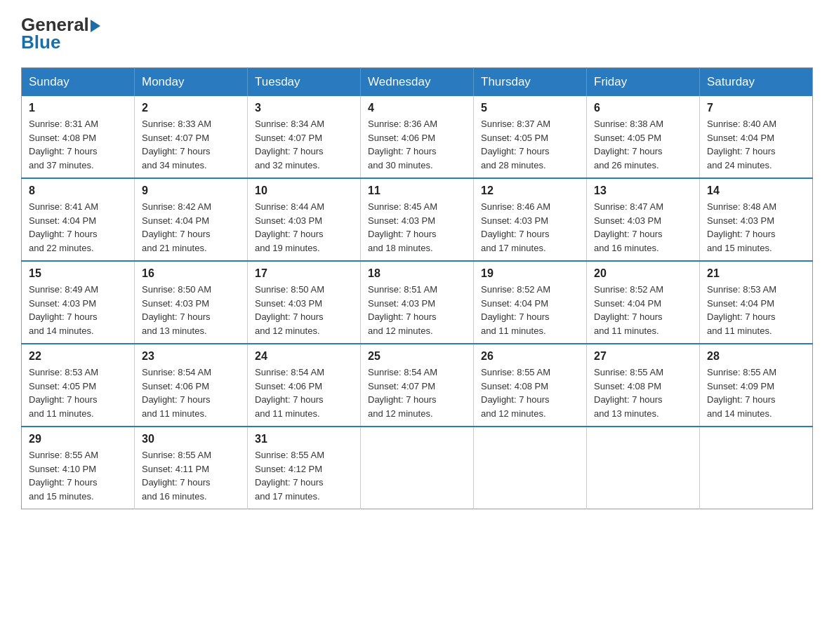 The height and width of the screenshot is (644, 834). Describe the element at coordinates (304, 476) in the screenshot. I see `day-info: Sunrise: 8:55 AM Sunset: 4:12 PM Dayligh…` at that location.